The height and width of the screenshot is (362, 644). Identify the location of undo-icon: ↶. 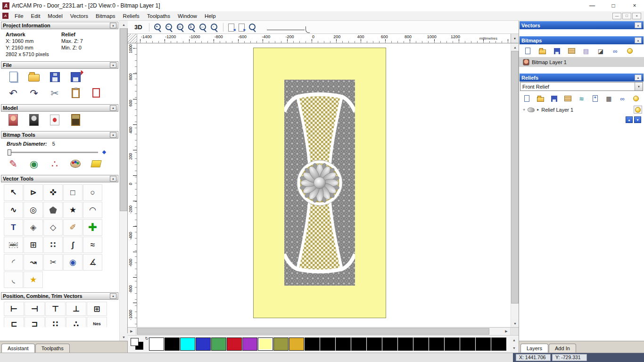
(13, 93).